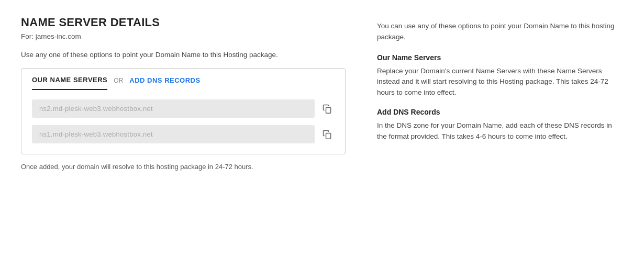 Image resolution: width=644 pixels, height=269 pixels. Describe the element at coordinates (500, 32) in the screenshot. I see `sidebar-intro: You can use any of these options to poin…` at that location.